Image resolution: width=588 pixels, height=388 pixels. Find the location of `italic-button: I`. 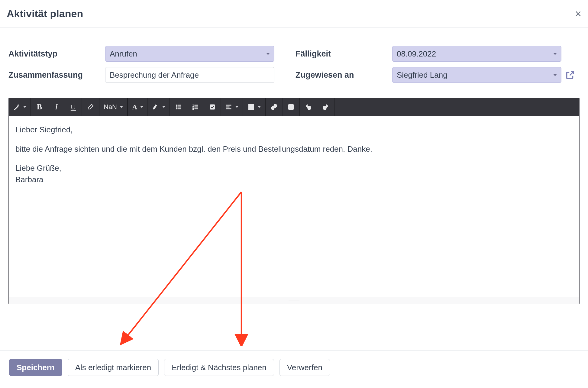

italic-button: I is located at coordinates (57, 107).